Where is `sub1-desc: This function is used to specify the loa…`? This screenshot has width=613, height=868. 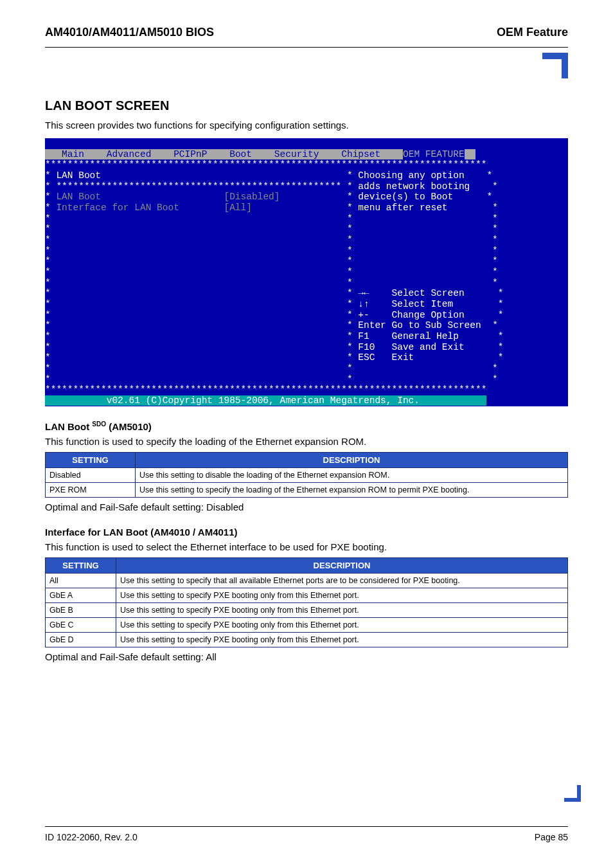
sub1-desc: This function is used to specify the loa… is located at coordinates (306, 441).